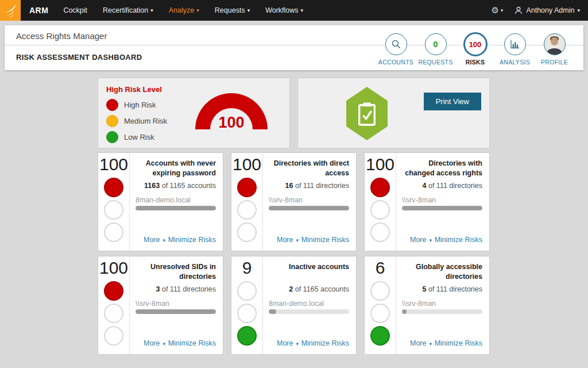 Image resolution: width=588 pixels, height=368 pixels. Describe the element at coordinates (247, 268) in the screenshot. I see `risk-score: 9` at that location.